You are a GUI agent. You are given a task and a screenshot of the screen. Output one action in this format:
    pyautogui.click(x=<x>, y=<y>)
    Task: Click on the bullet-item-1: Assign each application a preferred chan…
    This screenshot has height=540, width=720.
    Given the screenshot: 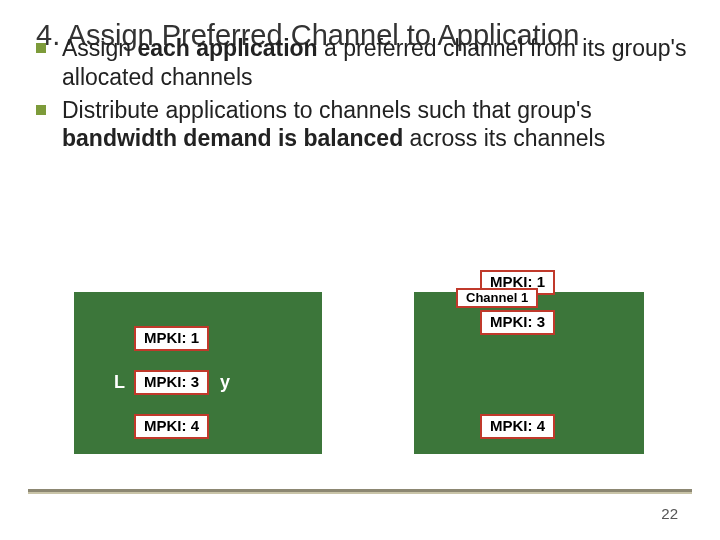 What is the action you would take?
    pyautogui.click(x=364, y=63)
    